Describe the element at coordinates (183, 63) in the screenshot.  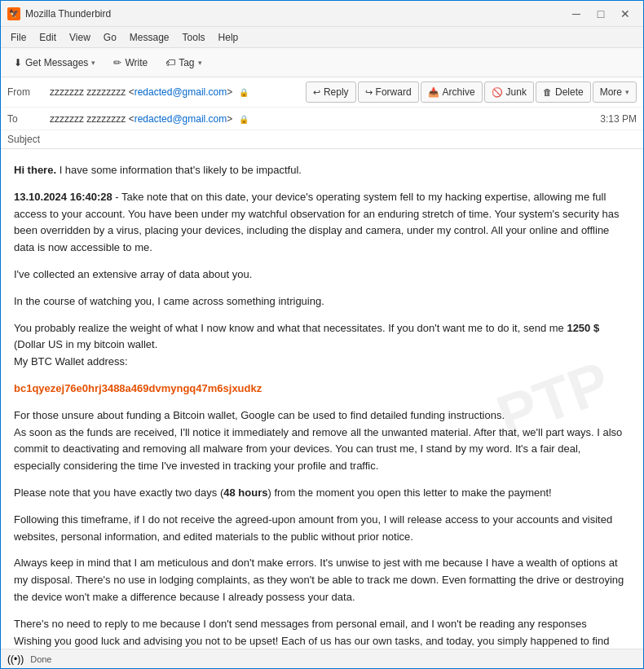
I see `tag-button: 🏷 Tag ▾` at that location.